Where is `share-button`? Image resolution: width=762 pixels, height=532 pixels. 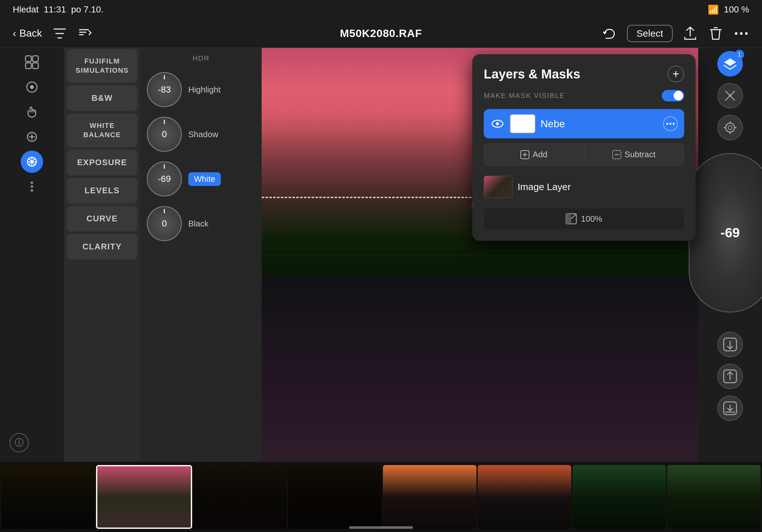 share-button is located at coordinates (690, 33).